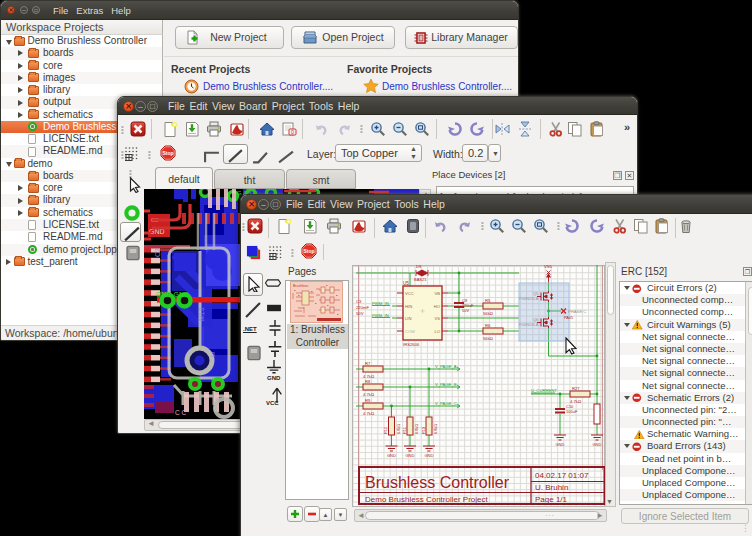 Image resolution: width=752 pixels, height=536 pixels. I want to click on svg-text: R7, so click(368, 364).